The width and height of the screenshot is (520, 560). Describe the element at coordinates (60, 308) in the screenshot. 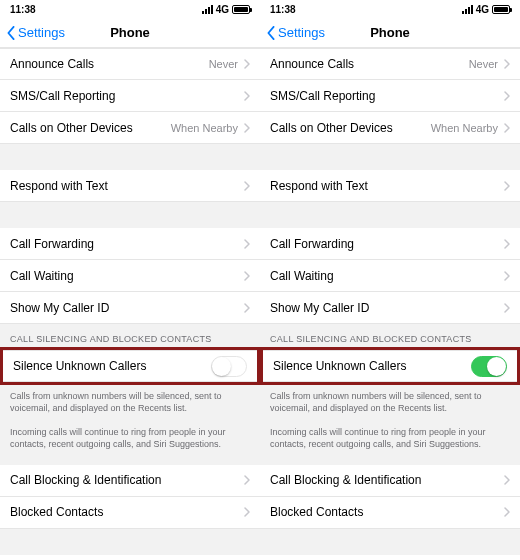

I see `row-label: Show My Caller ID` at that location.